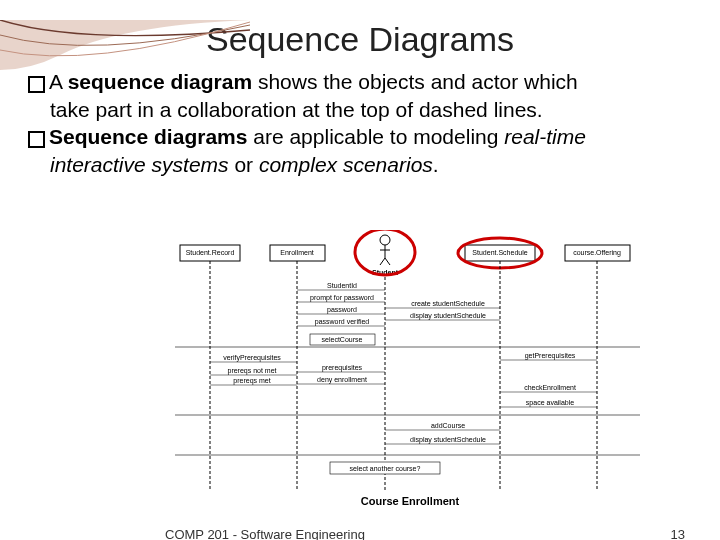 The height and width of the screenshot is (540, 720). What do you see at coordinates (342, 286) in the screenshot?
I see `msg: StudentId` at bounding box center [342, 286].